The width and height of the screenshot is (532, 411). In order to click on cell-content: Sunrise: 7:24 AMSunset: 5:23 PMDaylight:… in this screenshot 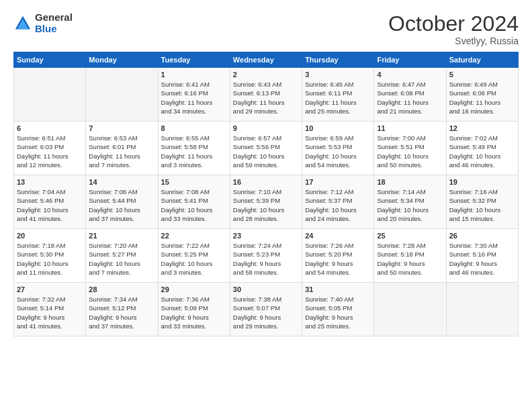, I will do `click(266, 259)`.